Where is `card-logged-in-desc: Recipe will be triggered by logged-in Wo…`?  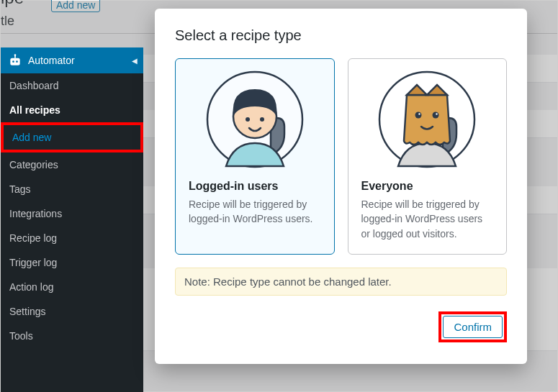
card-logged-in-desc: Recipe will be triggered by logged-in Wo… is located at coordinates (255, 211).